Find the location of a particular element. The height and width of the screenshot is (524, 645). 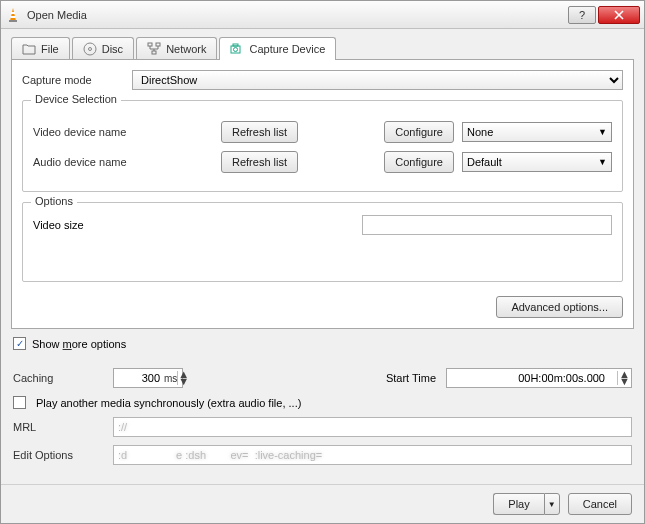

tab-network: Network is located at coordinates (176, 48).